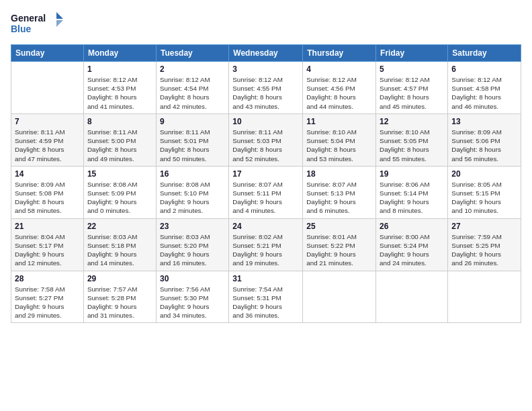 The image size is (532, 411). Describe the element at coordinates (340, 140) in the screenshot. I see `table-row: 11Sunrise: 8:10 AMSunset: 5:04 PMDayligh…` at that location.